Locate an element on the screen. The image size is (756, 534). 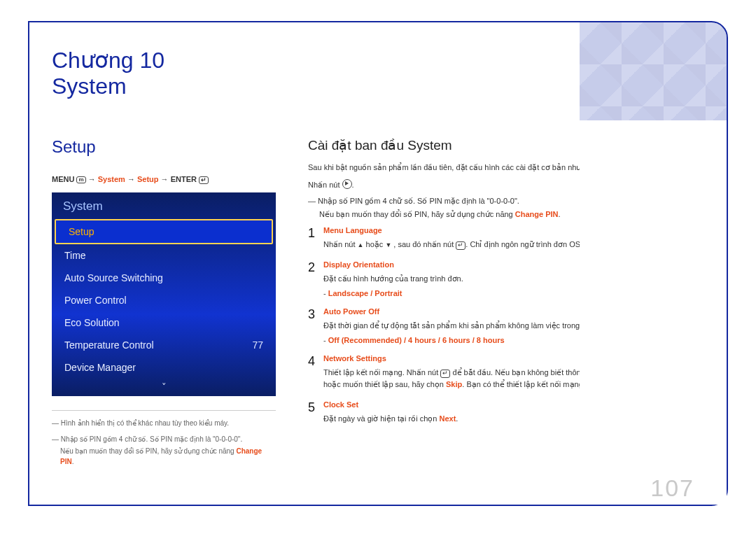
osd-menu-item: Setup is located at coordinates (164, 232).